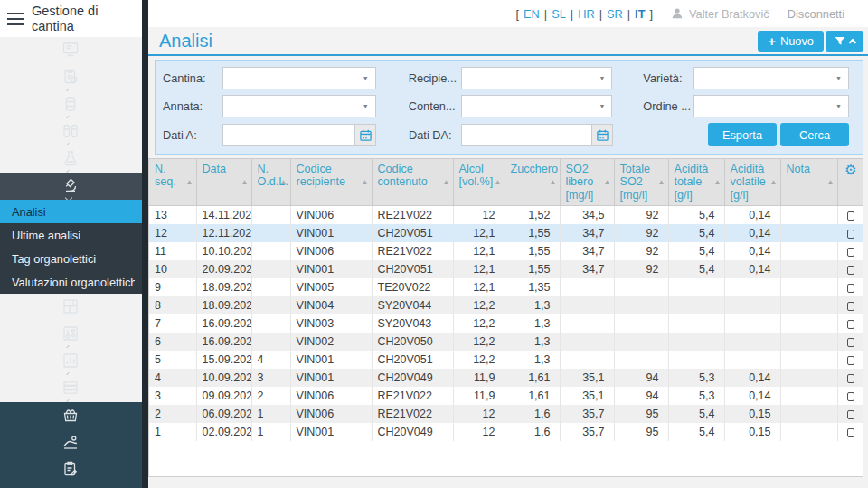  Describe the element at coordinates (771, 78) in the screenshot. I see `varieta-select: ▼` at that location.